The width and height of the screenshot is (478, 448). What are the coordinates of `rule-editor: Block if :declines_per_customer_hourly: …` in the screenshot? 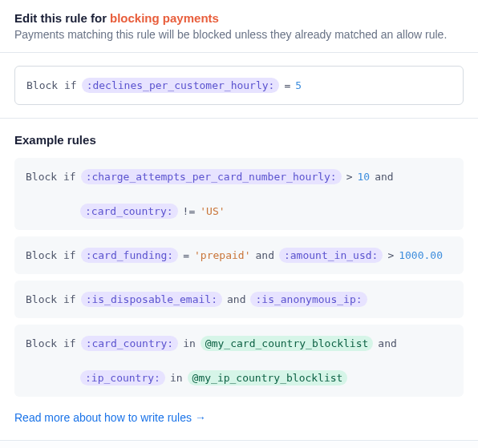 It's located at (239, 85).